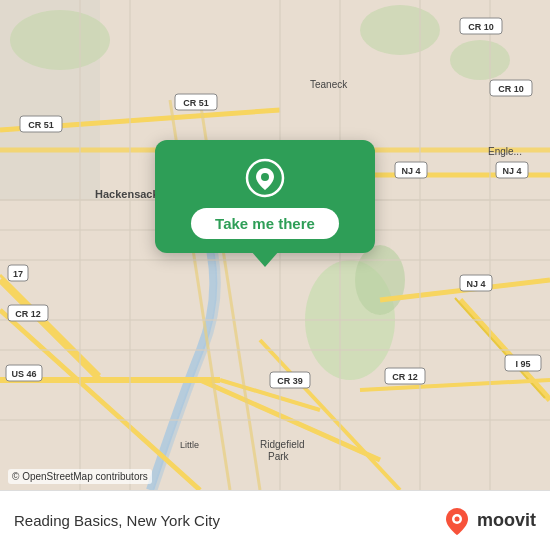 This screenshot has width=550, height=550. Describe the element at coordinates (506, 520) in the screenshot. I see `moovit-brand-text: moovit` at that location.